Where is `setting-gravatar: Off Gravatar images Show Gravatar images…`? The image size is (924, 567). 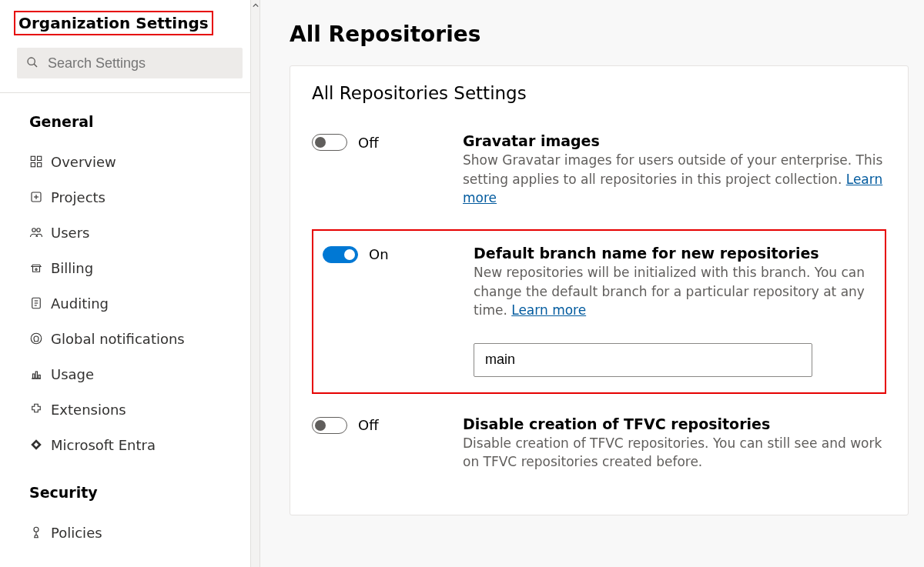 setting-gravatar: Off Gravatar images Show Gravatar images… is located at coordinates (599, 178).